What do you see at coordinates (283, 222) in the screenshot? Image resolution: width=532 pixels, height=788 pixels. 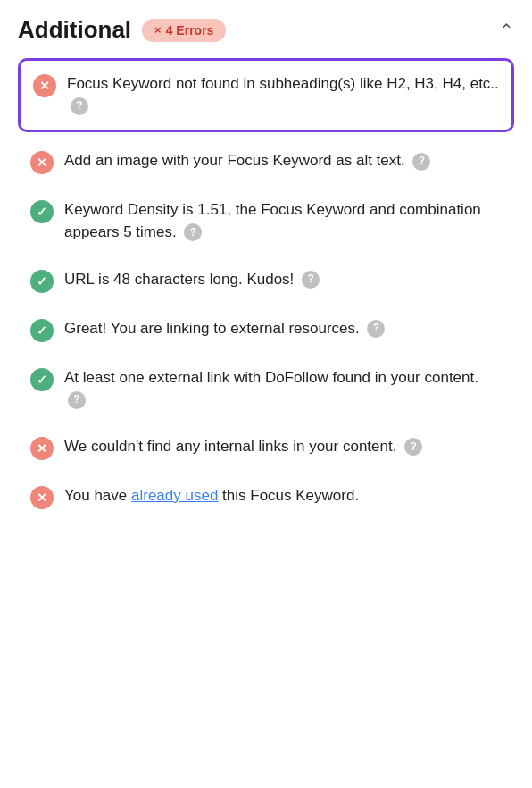 I see `item-text: Keyword Density is 1.51, the Focus Keywo…` at bounding box center [283, 222].